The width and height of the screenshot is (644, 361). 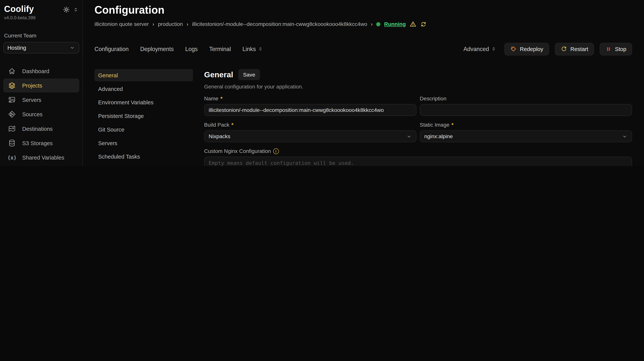 I want to click on tab-configuration: Configuration, so click(x=112, y=49).